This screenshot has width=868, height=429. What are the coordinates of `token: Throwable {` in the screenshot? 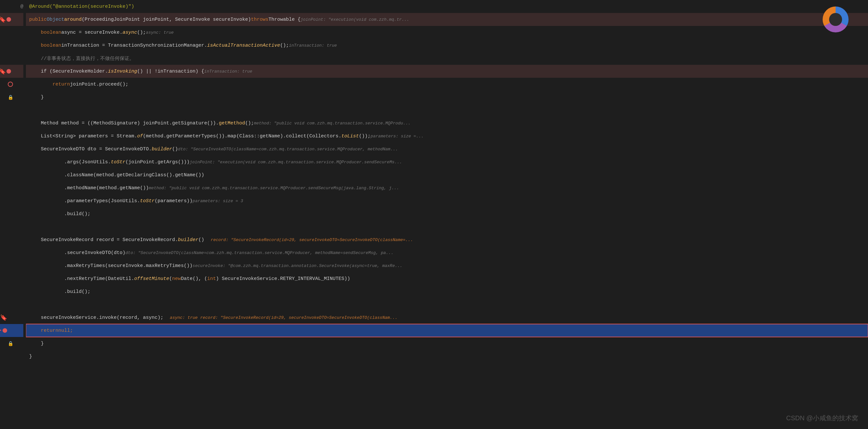 It's located at (284, 20).